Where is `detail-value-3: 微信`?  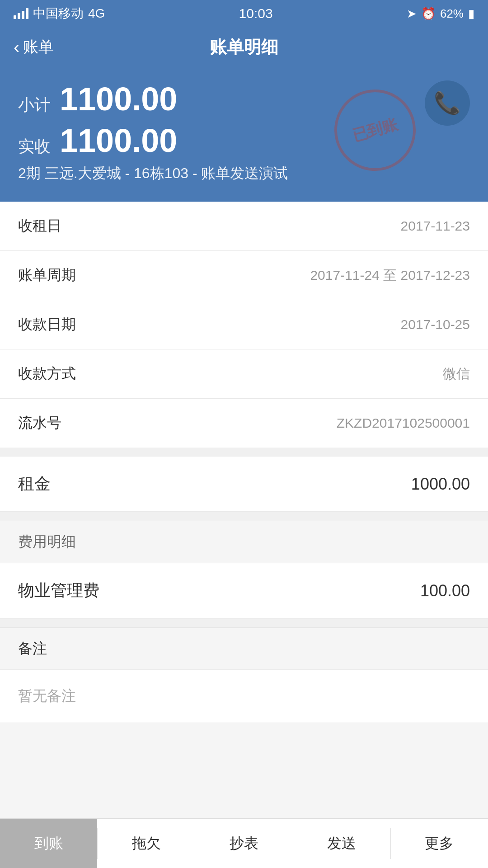
detail-value-3: 微信 is located at coordinates (456, 374).